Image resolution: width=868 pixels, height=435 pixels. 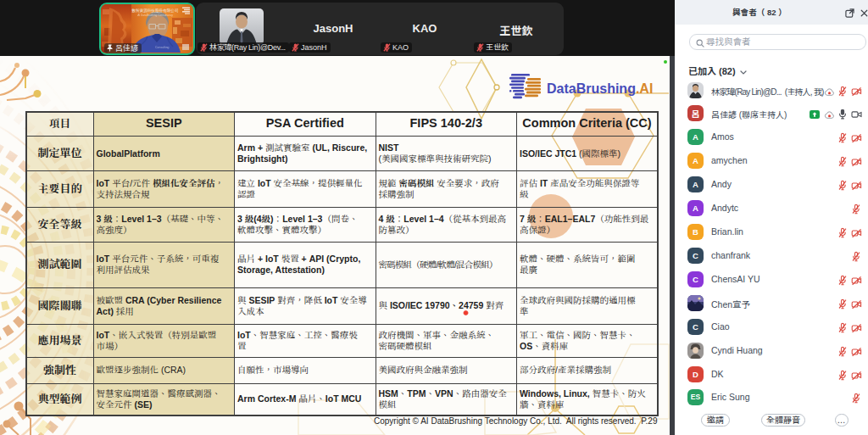 I want to click on svg-text: AI DataBrushing Consultancy, so click(x=155, y=15).